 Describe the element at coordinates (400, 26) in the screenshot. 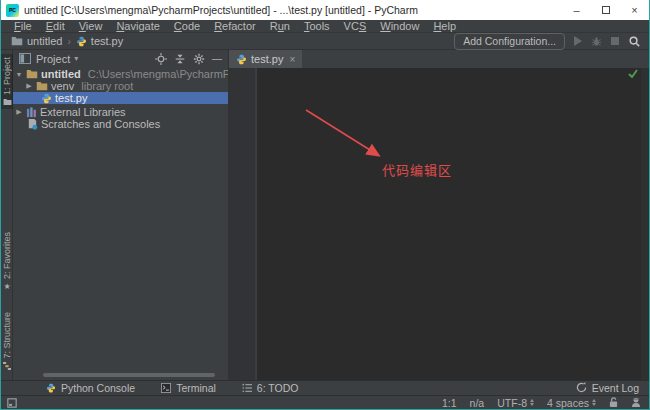

I see `menu-window: Window` at that location.